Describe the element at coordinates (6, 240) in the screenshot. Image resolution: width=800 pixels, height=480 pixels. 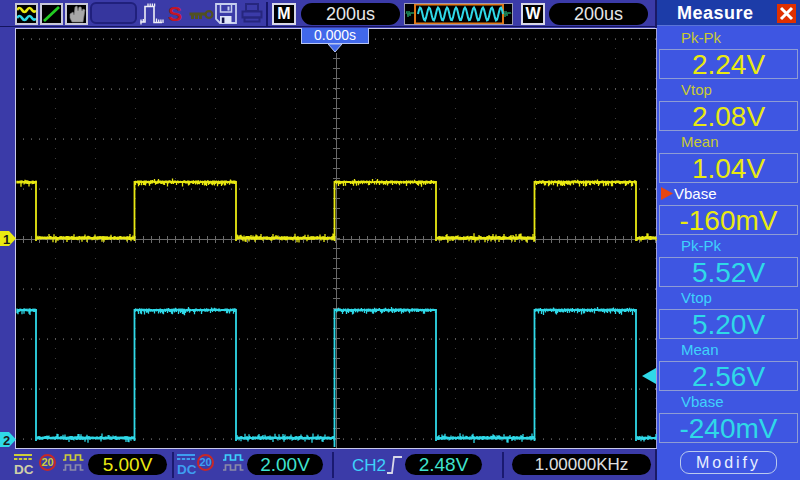
I see `svg-text: 1` at that location.